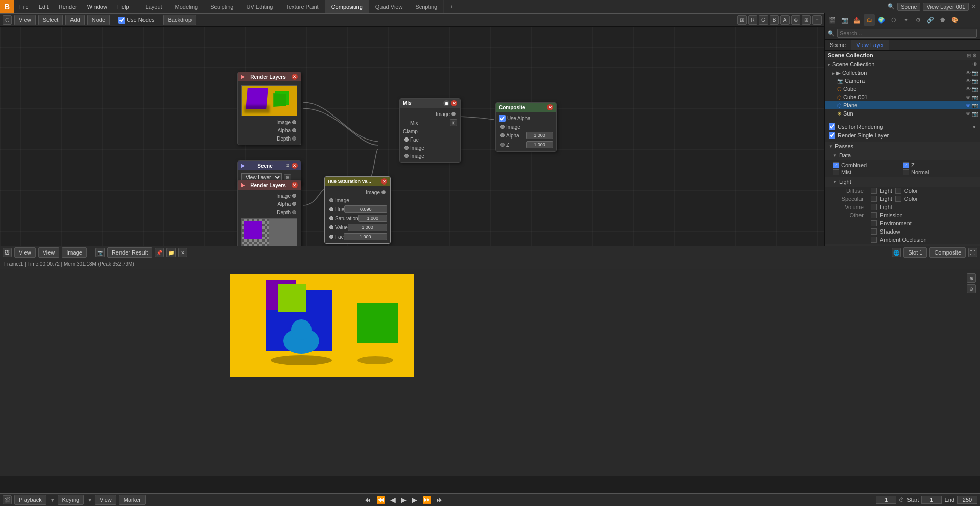 This screenshot has width=980, height=506. What do you see at coordinates (967, 500) in the screenshot?
I see `end-frame-input` at bounding box center [967, 500].